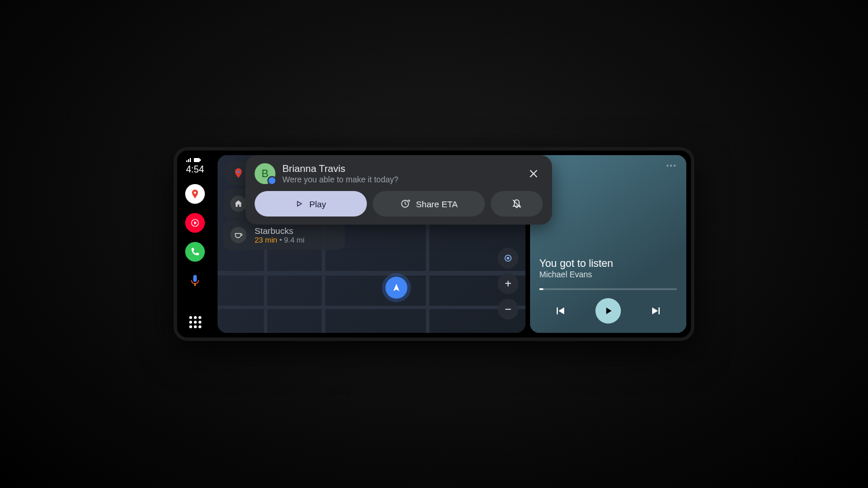  I want to click on navigation-arrow-icon, so click(396, 288).